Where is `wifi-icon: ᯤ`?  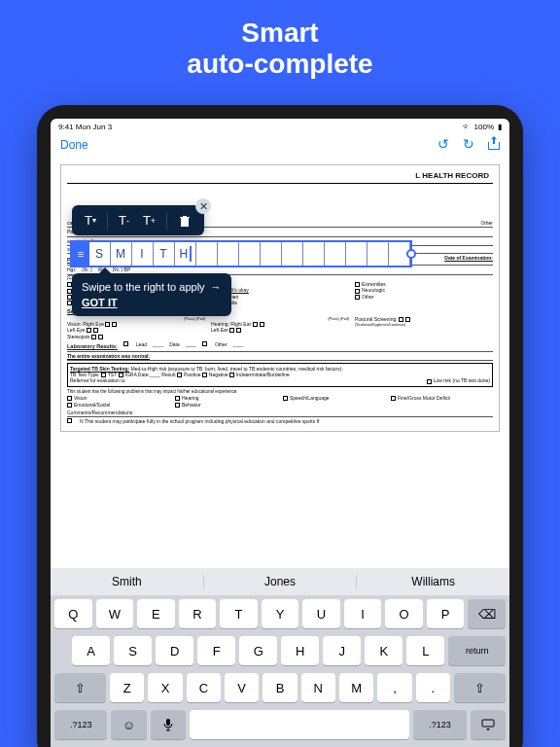
wifi-icon: ᯤ is located at coordinates (467, 126).